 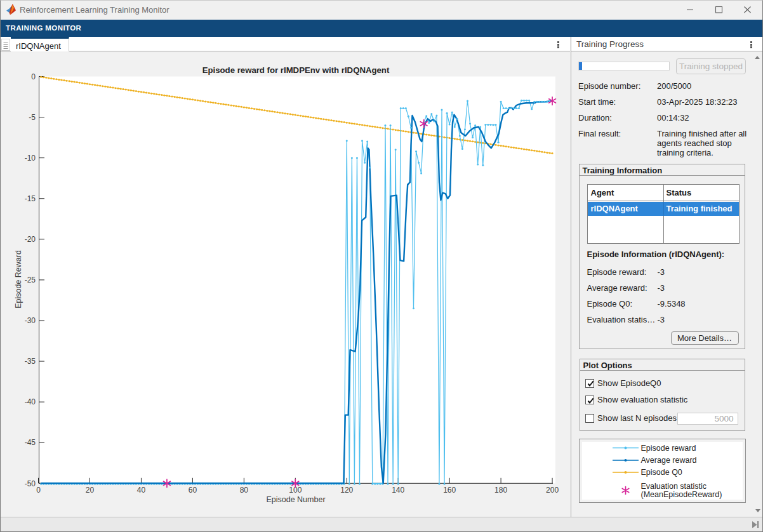 I want to click on svg-text: 140, so click(x=398, y=490).